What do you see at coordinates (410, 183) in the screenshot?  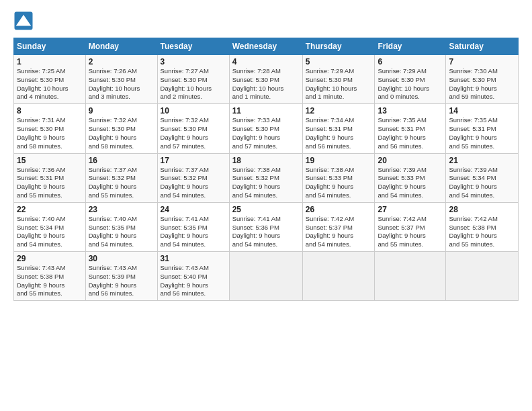 I see `day-info: Sunrise: 7:39 AMSunset: 5:33 PMDaylight:…` at bounding box center [410, 183].